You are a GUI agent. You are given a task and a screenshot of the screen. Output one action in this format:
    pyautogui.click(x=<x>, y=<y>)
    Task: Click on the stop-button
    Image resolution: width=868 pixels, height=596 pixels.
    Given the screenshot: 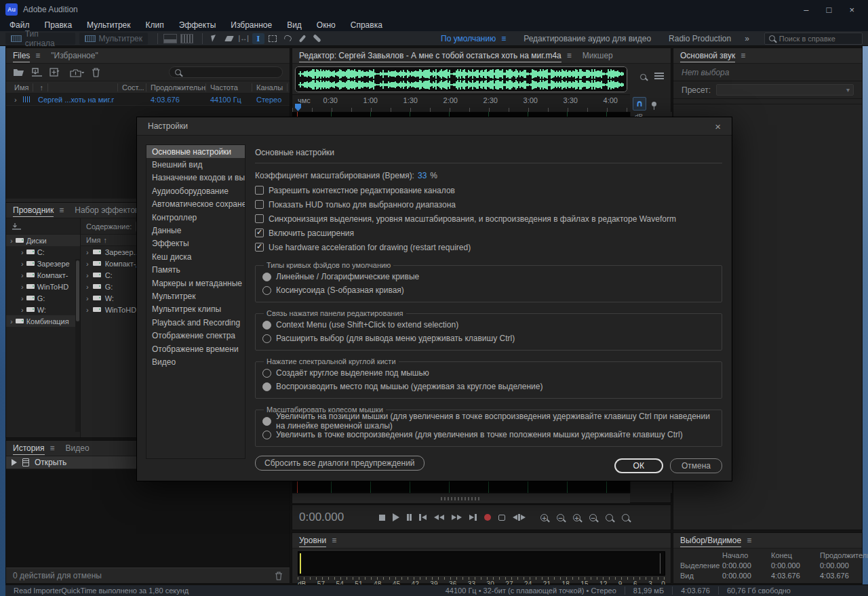 What is the action you would take?
    pyautogui.click(x=382, y=517)
    